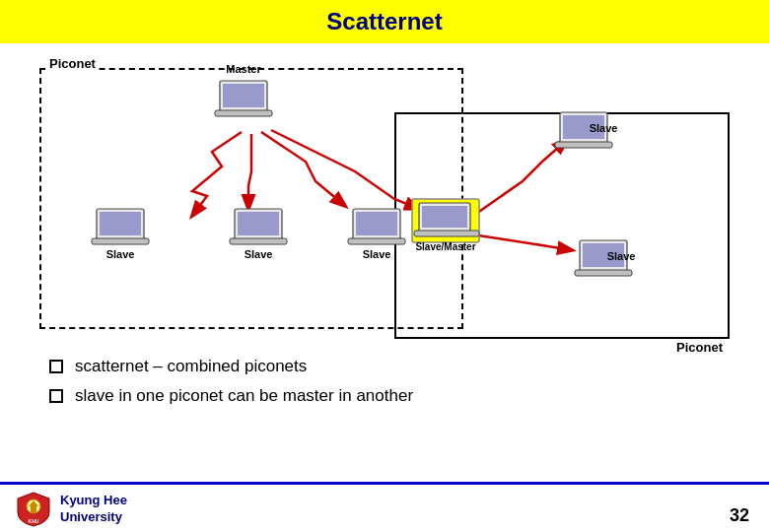  Describe the element at coordinates (94, 518) in the screenshot. I see `university-line2: University` at that location.